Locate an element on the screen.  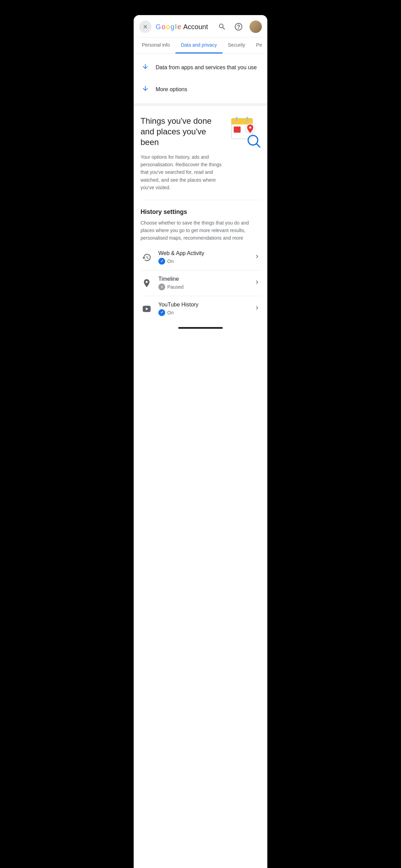
timeline-status: Paused is located at coordinates (203, 287).